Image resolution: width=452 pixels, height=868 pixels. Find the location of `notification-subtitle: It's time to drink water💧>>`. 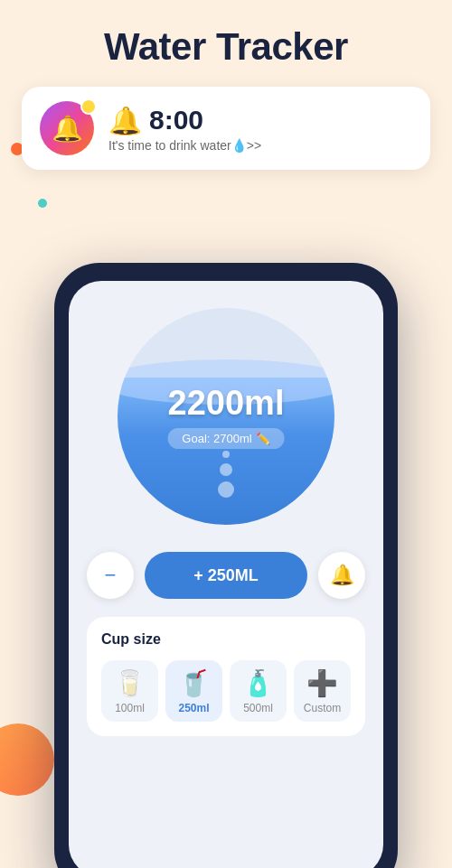

notification-subtitle: It's time to drink water💧>> is located at coordinates (184, 145).